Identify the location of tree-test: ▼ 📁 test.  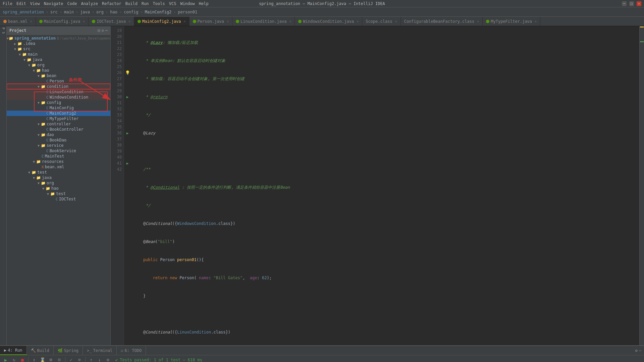
(58, 172).